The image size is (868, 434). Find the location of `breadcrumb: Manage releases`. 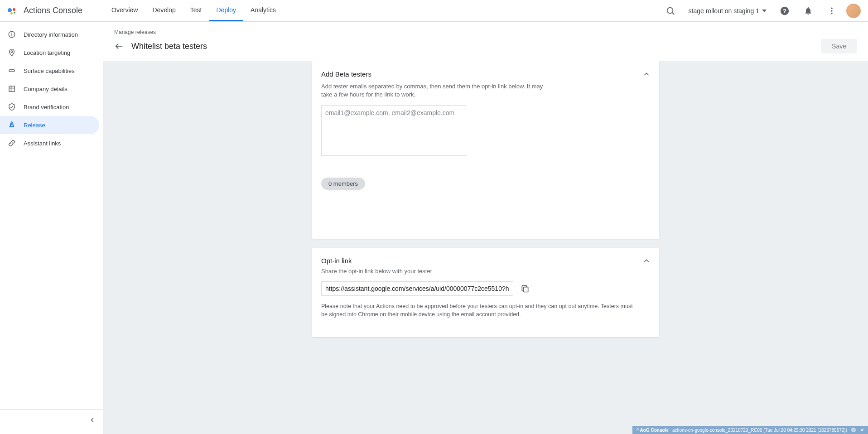

breadcrumb: Manage releases is located at coordinates (486, 32).